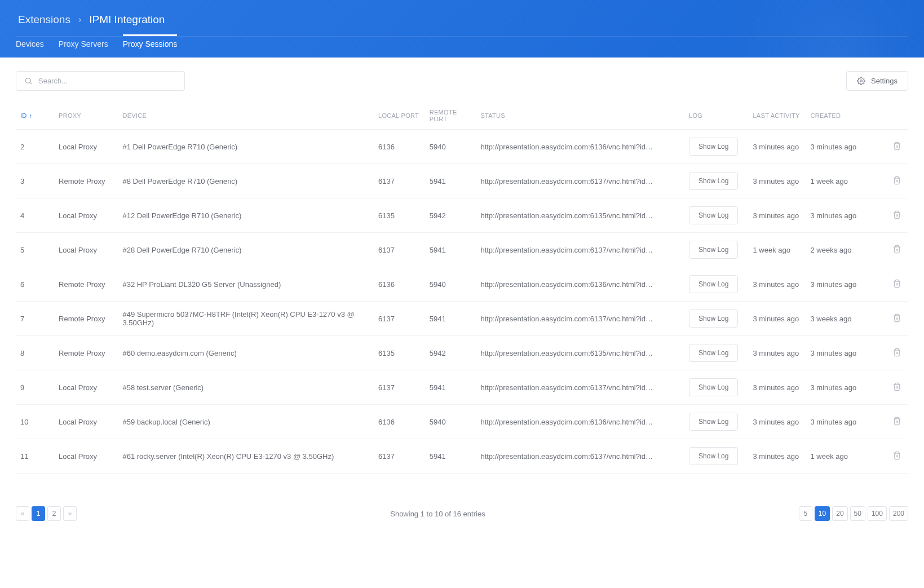 Image resolution: width=924 pixels, height=588 pixels. Describe the element at coordinates (777, 250) in the screenshot. I see `cell-last-activity: 1 week ago` at that location.